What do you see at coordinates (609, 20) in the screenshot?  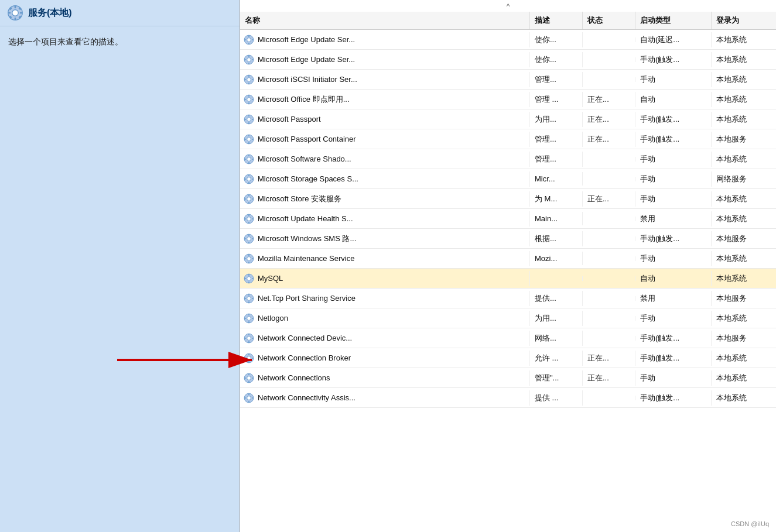 I see `col-header-status: 状态` at bounding box center [609, 20].